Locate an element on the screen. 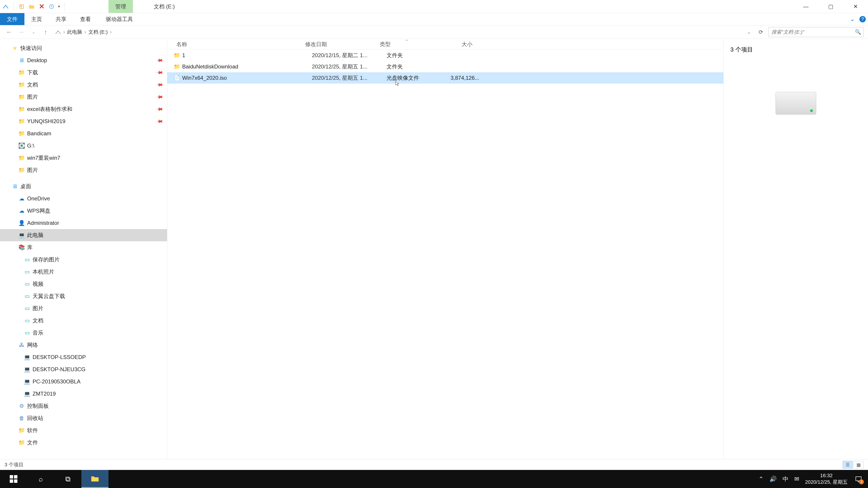 The width and height of the screenshot is (868, 488). sidebar-item-label: DESKTOP-NJEU3CG is located at coordinates (59, 369).